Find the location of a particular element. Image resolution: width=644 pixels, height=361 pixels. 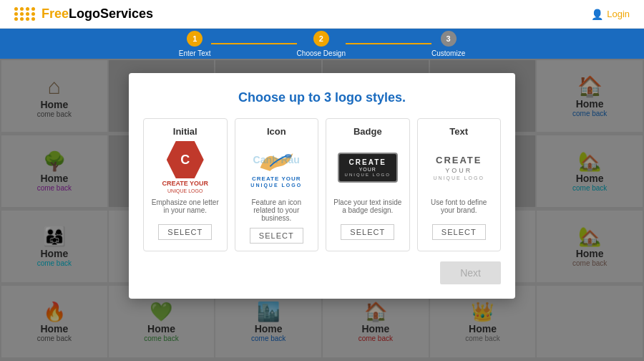

modal-title: Choose up to 3 logo styles. is located at coordinates (322, 97).